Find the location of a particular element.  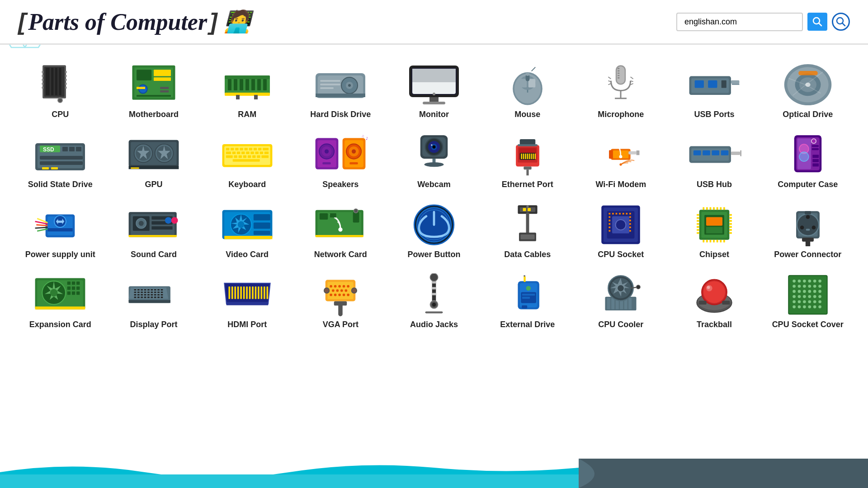

item-motherboard: Motherboard is located at coordinates (154, 88).